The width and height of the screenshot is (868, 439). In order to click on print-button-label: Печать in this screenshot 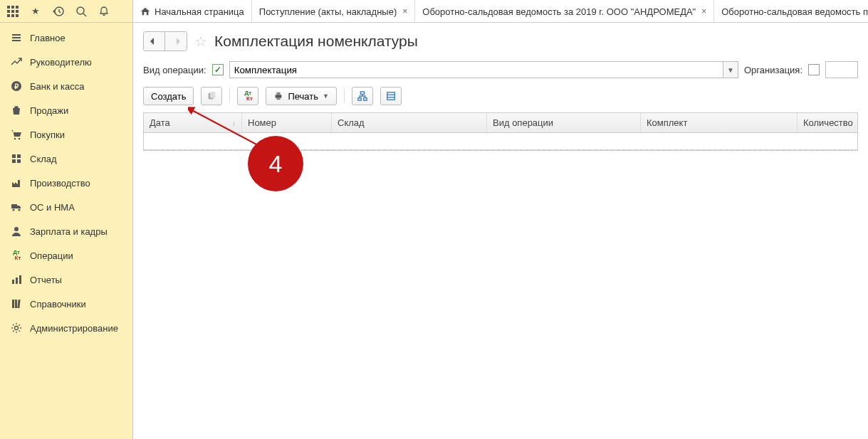, I will do `click(303, 97)`.